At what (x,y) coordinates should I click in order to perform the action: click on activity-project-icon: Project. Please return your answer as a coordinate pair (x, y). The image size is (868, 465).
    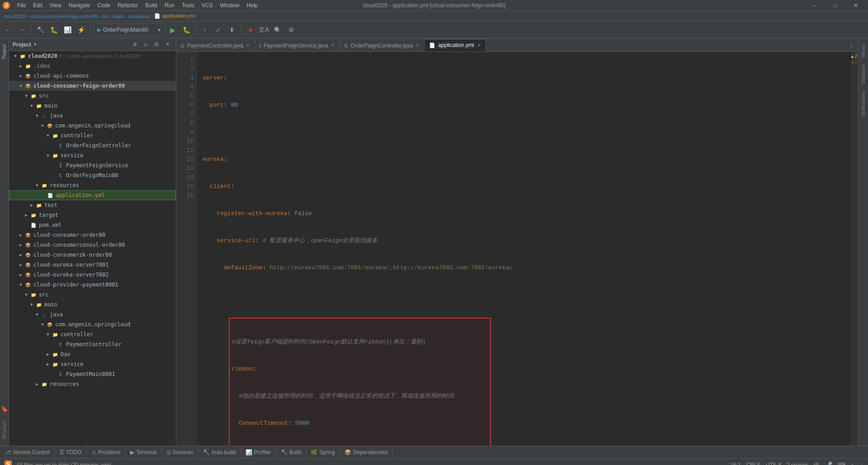
    Looking at the image, I should click on (5, 52).